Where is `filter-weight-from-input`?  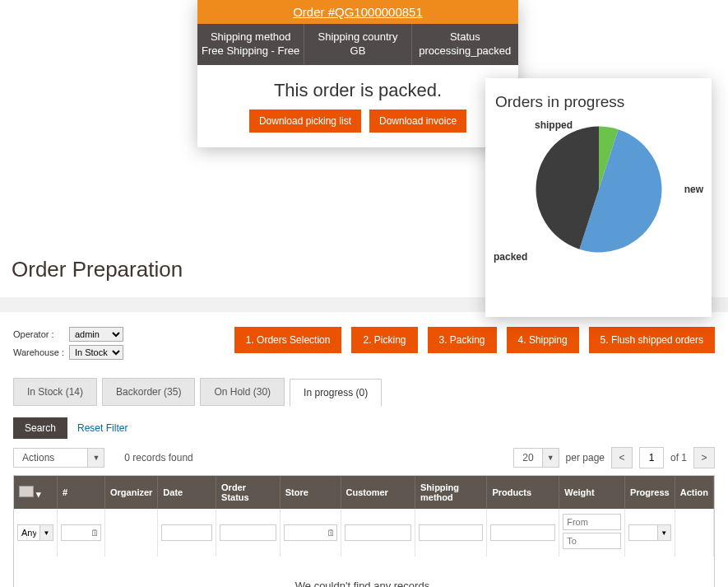
filter-weight-from-input is located at coordinates (592, 522).